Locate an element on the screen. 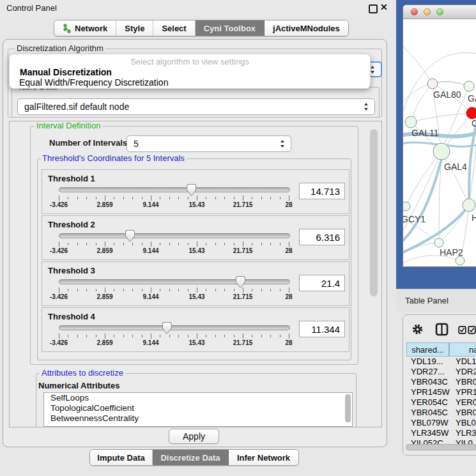 Image resolution: width=476 pixels, height=476 pixels. network-canvas: GAL80 GA C GAL11 GAL4 GCY1 H HAP2 is located at coordinates (440, 143).